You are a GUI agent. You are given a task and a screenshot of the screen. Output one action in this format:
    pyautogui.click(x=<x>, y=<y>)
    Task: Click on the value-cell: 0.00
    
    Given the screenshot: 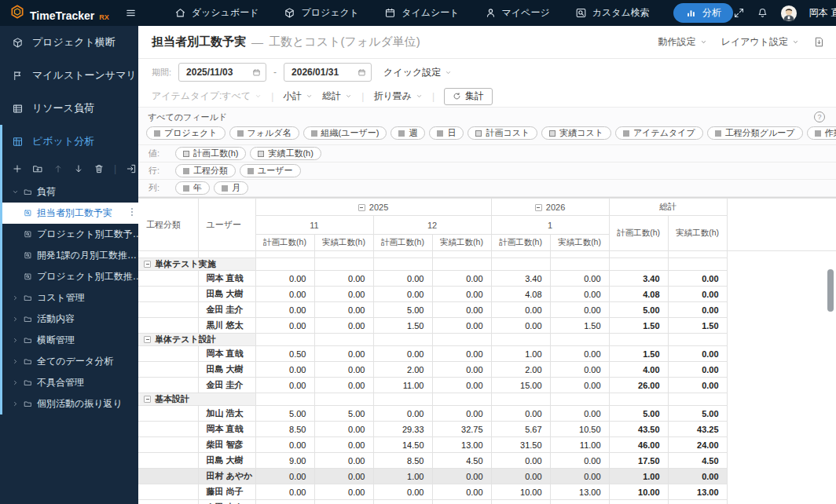 What is the action you would take?
    pyautogui.click(x=520, y=414)
    